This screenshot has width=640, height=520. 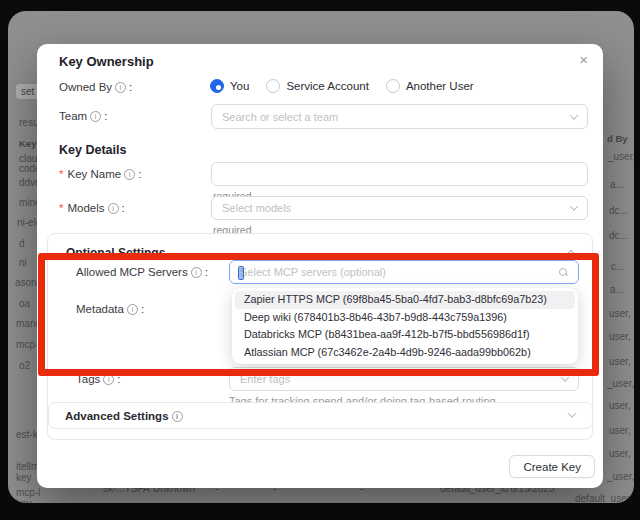 I want to click on bg-fragment: o2, so click(x=24, y=366).